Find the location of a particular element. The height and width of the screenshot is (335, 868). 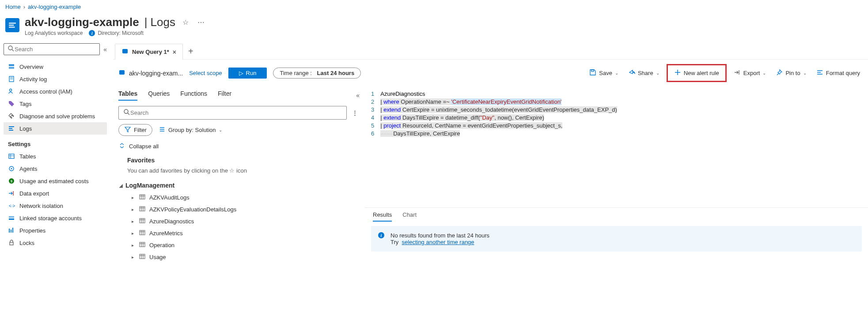

sidebar-item-usage-and-estimated-costs: $Usage and estimated costs is located at coordinates (55, 181).